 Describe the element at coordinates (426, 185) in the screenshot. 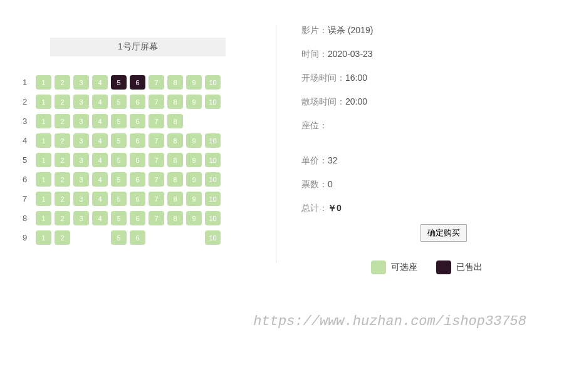

I see `count-row: 票数：0` at that location.